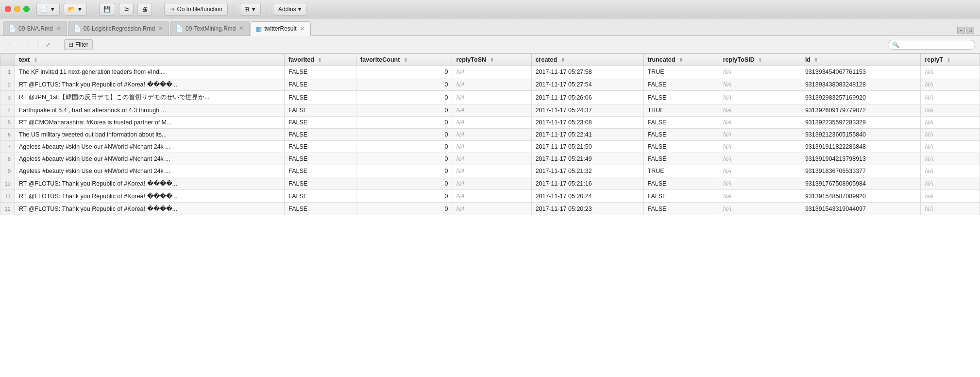 The width and height of the screenshot is (980, 377). What do you see at coordinates (936, 45) in the screenshot?
I see `search-input` at bounding box center [936, 45].